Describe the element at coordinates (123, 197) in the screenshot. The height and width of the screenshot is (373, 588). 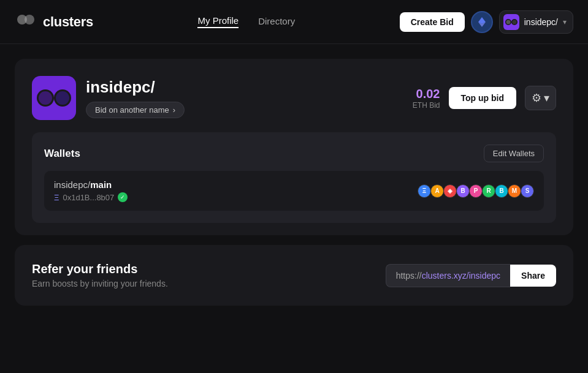
I see `verified-badge: ✓` at that location.